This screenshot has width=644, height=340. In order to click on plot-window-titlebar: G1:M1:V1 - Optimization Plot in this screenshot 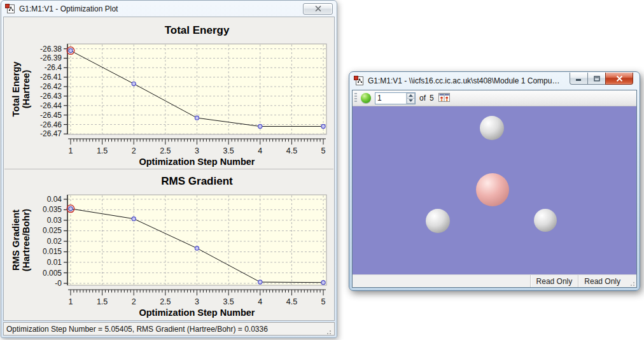, I will do `click(169, 9)`.